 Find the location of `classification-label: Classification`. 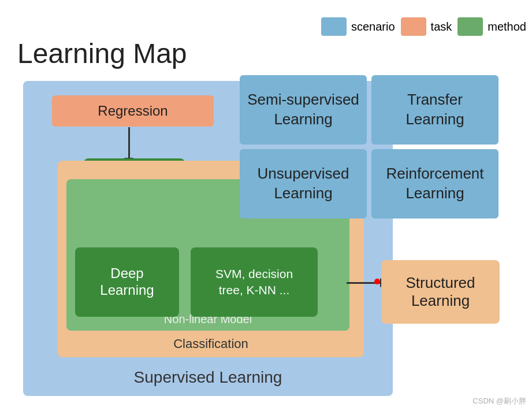

classification-label: Classification is located at coordinates (211, 344).